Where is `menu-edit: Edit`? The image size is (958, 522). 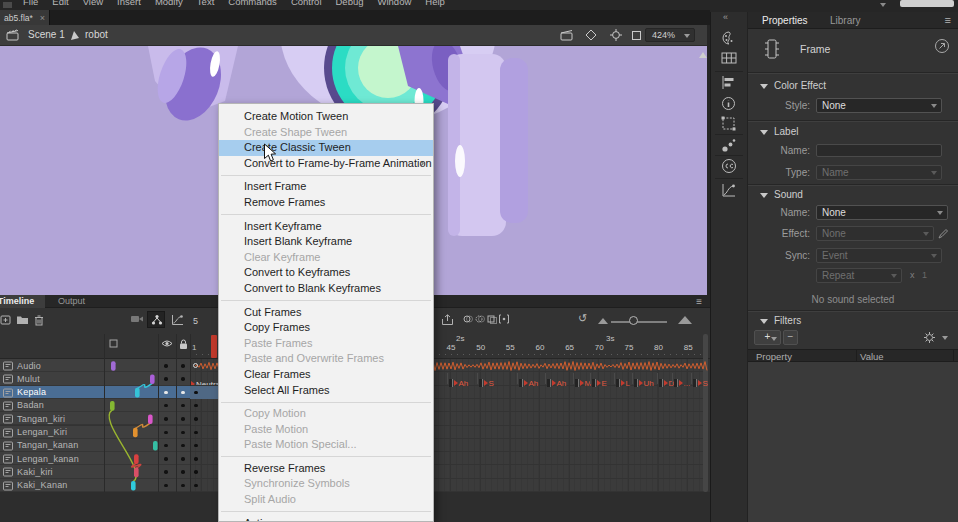
menu-edit: Edit is located at coordinates (60, 4).